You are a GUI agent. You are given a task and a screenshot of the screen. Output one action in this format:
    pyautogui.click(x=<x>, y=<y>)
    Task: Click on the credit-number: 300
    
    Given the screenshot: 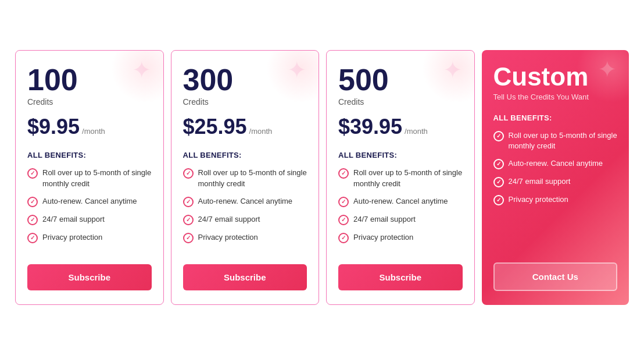 What is the action you would take?
    pyautogui.click(x=245, y=80)
    